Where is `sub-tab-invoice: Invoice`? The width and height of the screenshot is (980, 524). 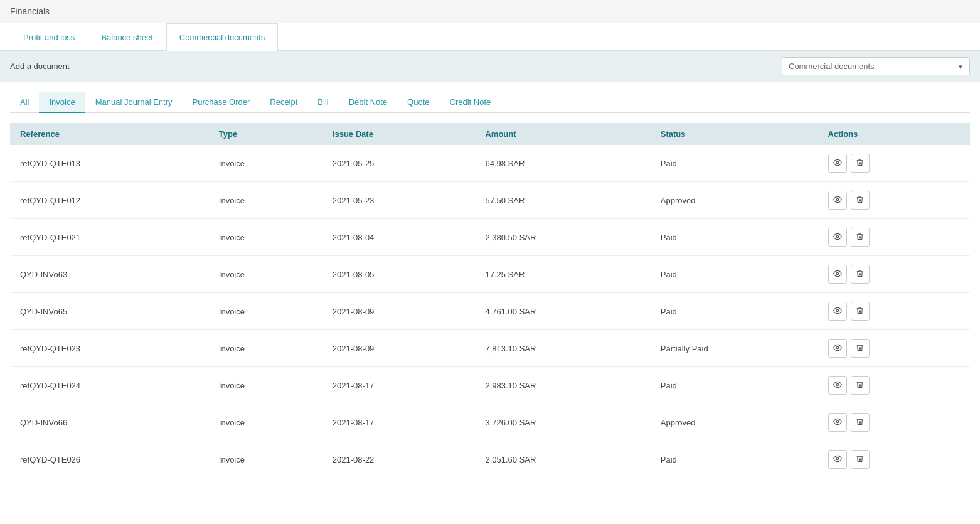 sub-tab-invoice: Invoice is located at coordinates (61, 103).